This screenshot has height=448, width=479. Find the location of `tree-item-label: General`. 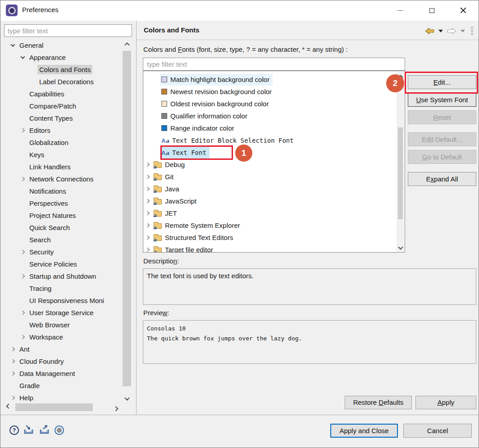

tree-item-label: General is located at coordinates (32, 45).